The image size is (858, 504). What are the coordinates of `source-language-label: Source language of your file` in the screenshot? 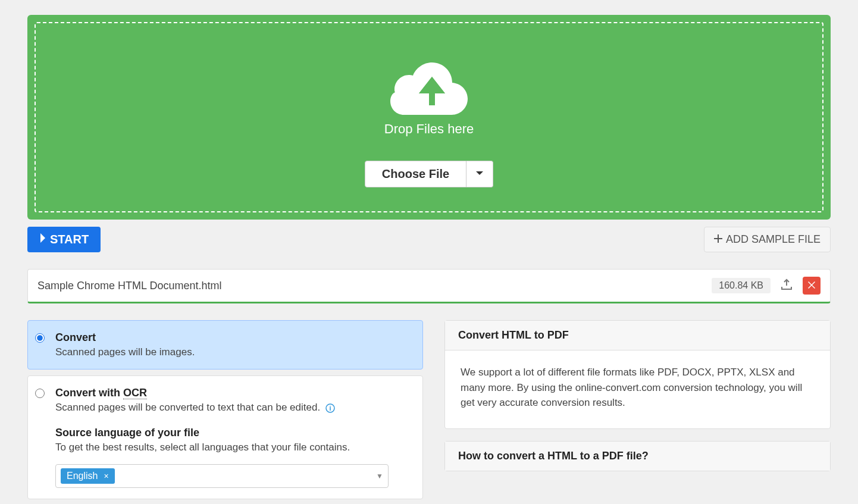 It's located at (236, 433).